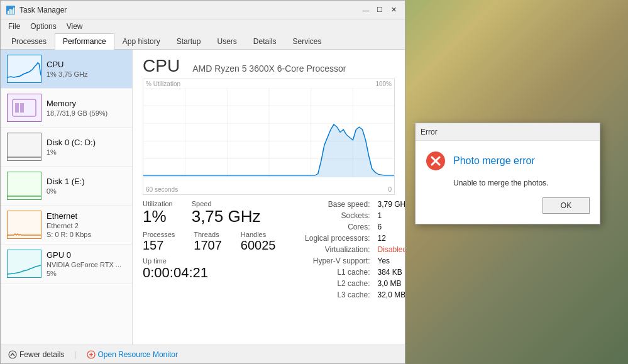  What do you see at coordinates (41, 355) in the screenshot?
I see `fewer-details-label: Fewer details` at bounding box center [41, 355].